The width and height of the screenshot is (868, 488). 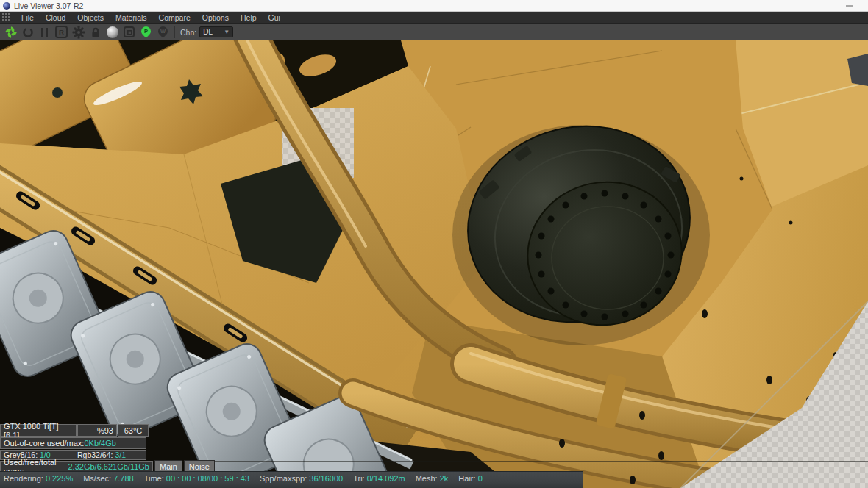 I want to click on gpu-stats-row: GTX 1080 Ti[T][6.1] %93 63°C, so click(x=74, y=431).